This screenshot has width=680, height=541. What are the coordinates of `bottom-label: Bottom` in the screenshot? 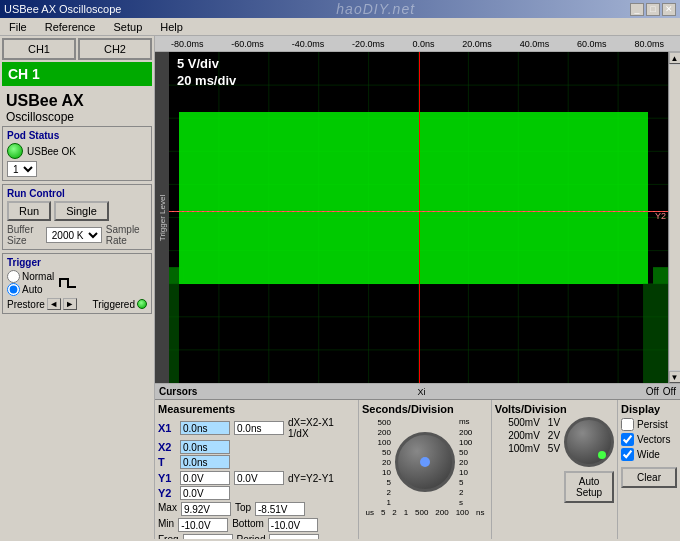 It's located at (248, 525).